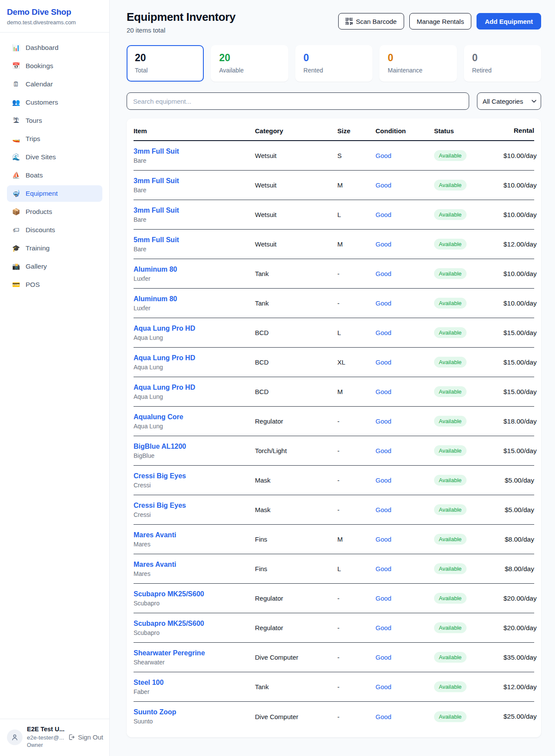 The height and width of the screenshot is (756, 555). I want to click on sign-out-button: Sign Out, so click(85, 737).